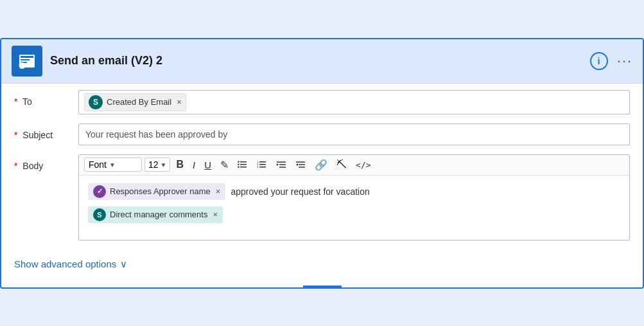 The image size is (644, 326). Describe the element at coordinates (281, 165) in the screenshot. I see `indent-button` at that location.